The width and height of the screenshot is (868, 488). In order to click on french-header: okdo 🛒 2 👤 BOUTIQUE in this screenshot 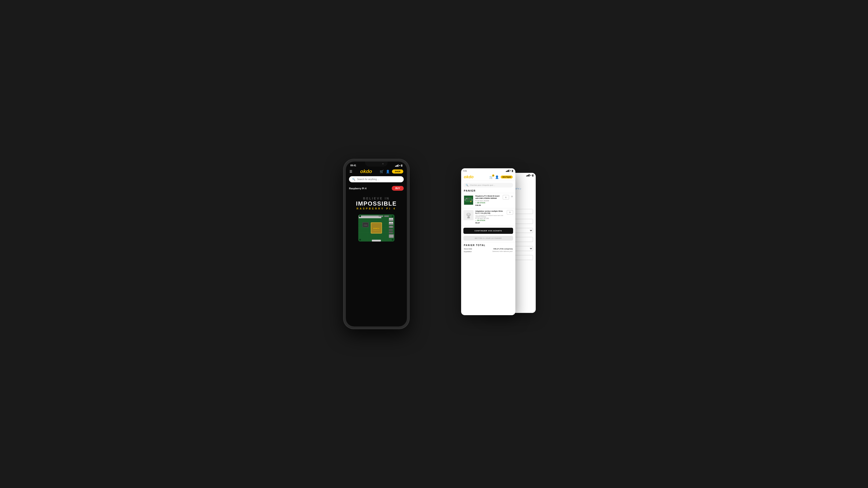, I will do `click(488, 177)`.